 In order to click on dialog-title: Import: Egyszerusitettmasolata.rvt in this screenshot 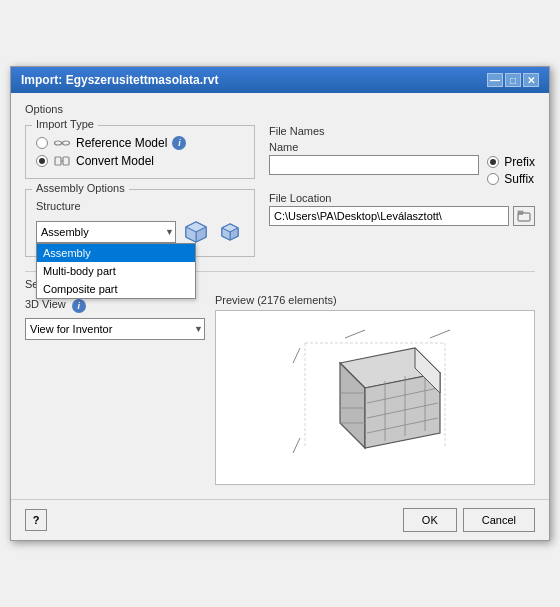, I will do `click(120, 80)`.